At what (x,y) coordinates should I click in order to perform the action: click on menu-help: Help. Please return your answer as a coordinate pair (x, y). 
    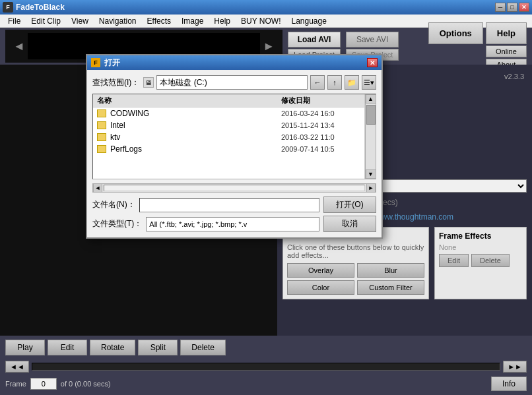
    Looking at the image, I should click on (222, 21).